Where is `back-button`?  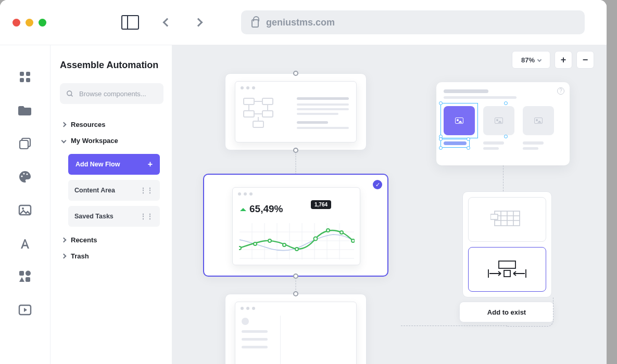 back-button is located at coordinates (168, 23).